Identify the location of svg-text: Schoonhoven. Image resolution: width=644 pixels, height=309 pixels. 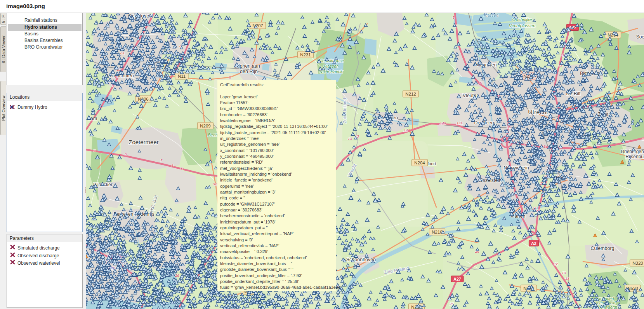
(361, 260).